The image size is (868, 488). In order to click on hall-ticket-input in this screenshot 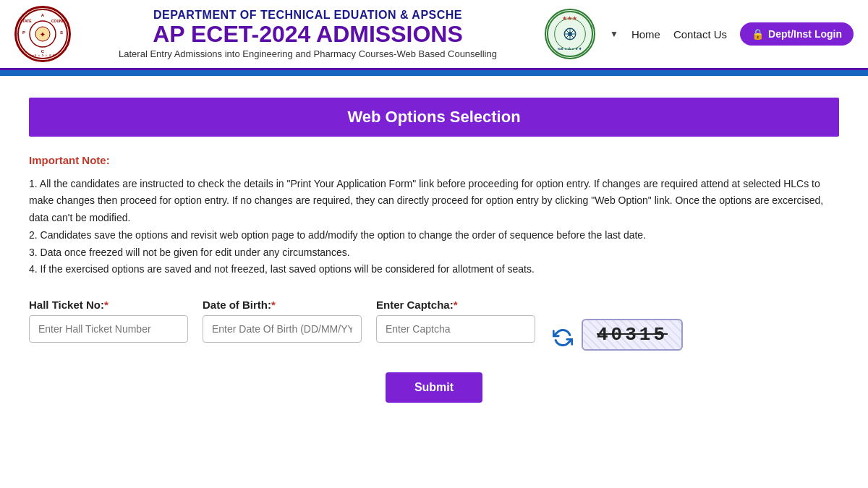, I will do `click(109, 329)`.